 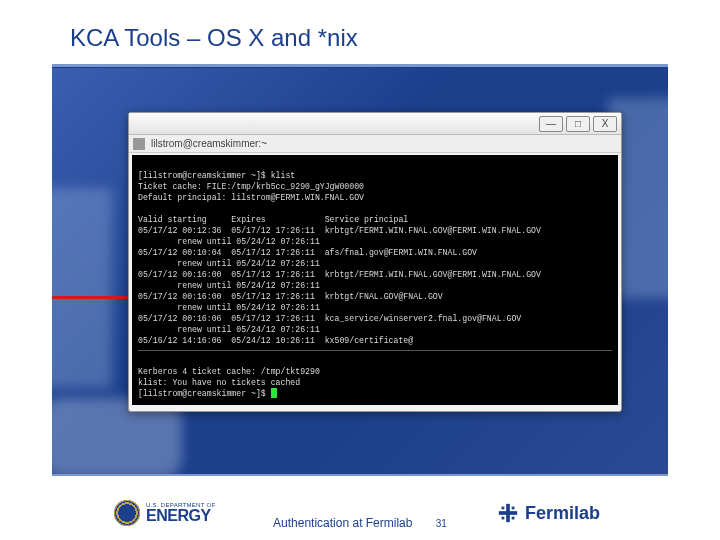 What do you see at coordinates (342, 523) in the screenshot?
I see `footer-caption: Authentication at Fermilab` at bounding box center [342, 523].